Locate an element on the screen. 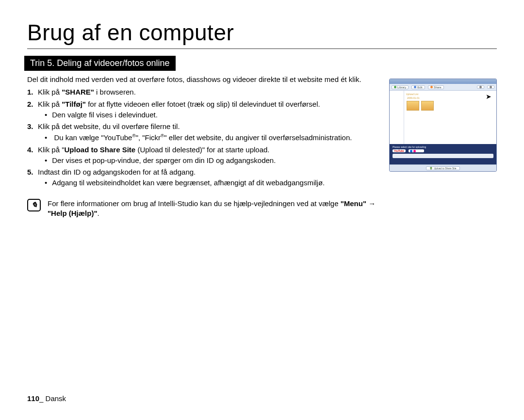 The image size is (524, 420). step-3: 3. Klik på det website, du vil overføre … is located at coordinates (204, 132).